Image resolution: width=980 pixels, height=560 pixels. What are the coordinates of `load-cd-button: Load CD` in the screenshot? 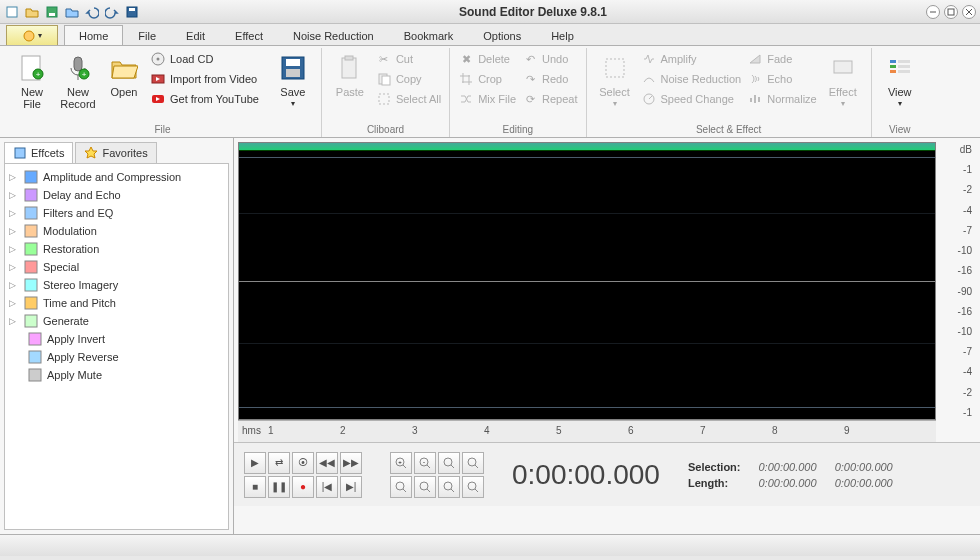 It's located at (204, 59).